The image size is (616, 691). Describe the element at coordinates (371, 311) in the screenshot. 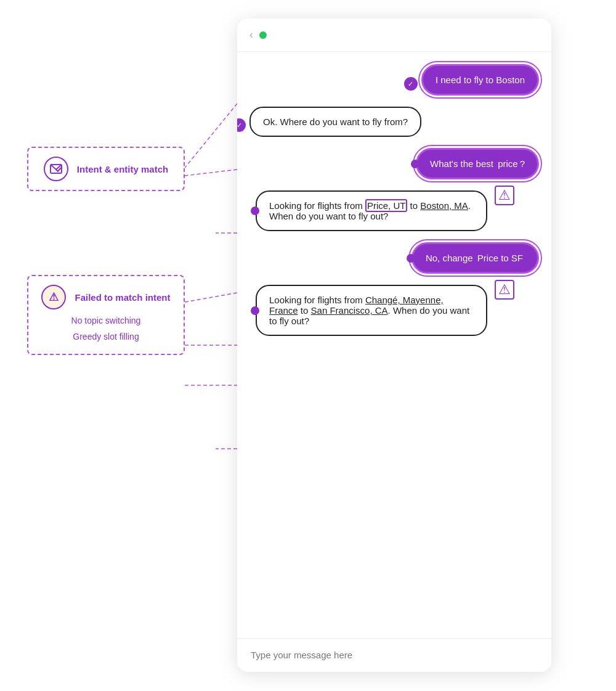

I see `bot-message-6: Looking for flights from Changé, Mayenne…` at that location.